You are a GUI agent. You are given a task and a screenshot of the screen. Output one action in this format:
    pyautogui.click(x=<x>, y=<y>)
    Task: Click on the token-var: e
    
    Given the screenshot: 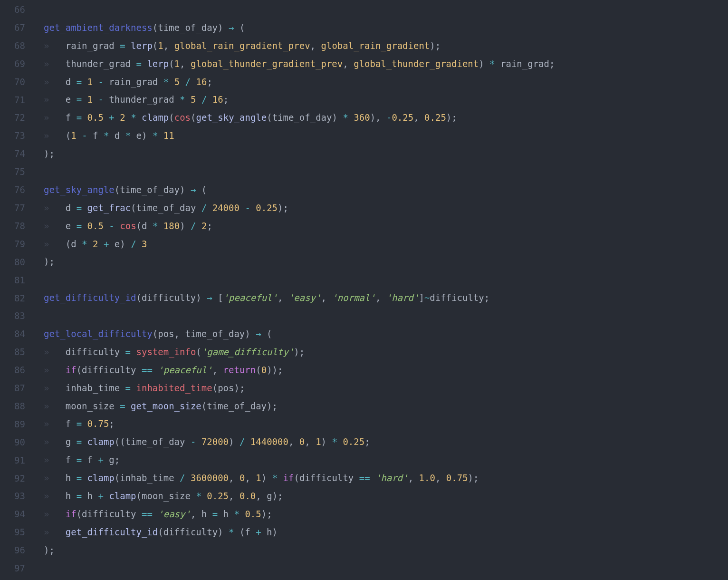 What is the action you would take?
    pyautogui.click(x=114, y=244)
    